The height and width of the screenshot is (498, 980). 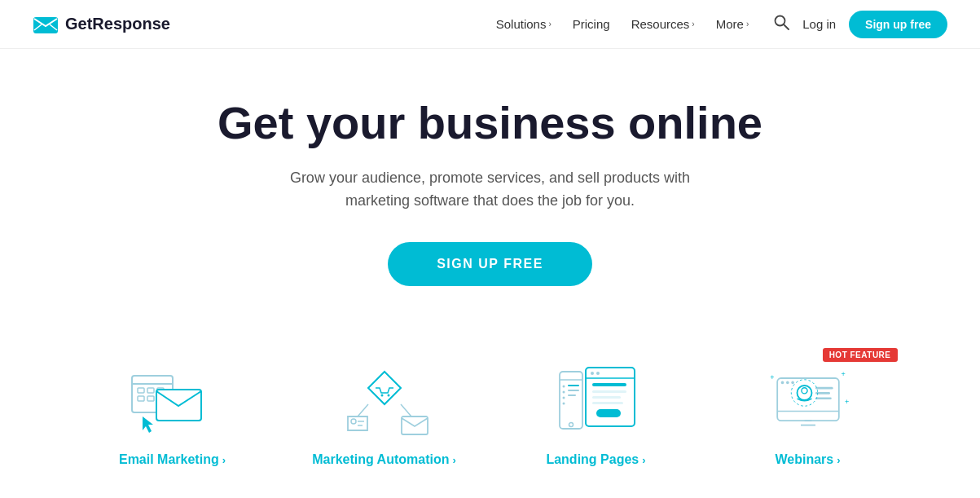 What do you see at coordinates (224, 460) in the screenshot?
I see `email-marketing-chevron-icon: ›` at bounding box center [224, 460].